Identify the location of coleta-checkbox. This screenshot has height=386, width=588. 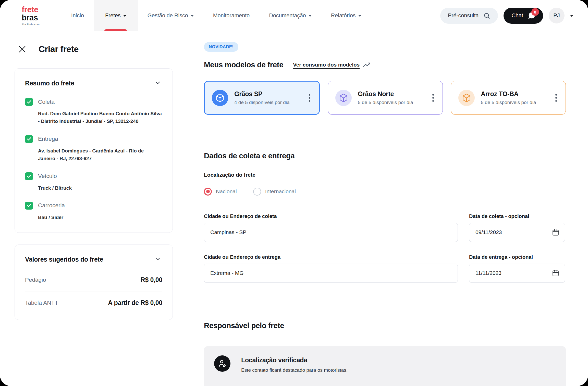
(29, 102).